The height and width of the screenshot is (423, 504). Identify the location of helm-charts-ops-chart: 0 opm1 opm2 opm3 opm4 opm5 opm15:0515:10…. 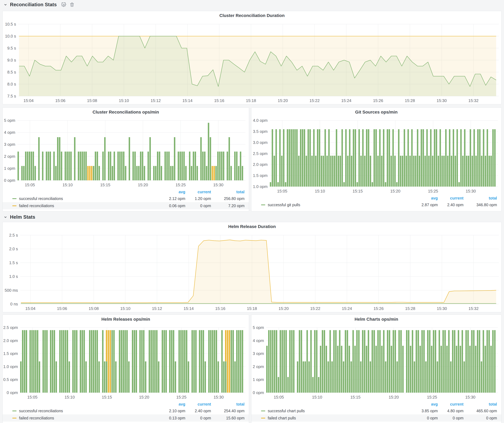
(376, 362).